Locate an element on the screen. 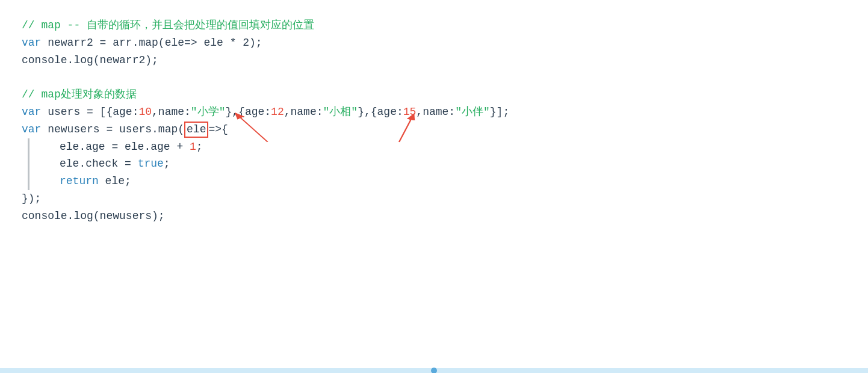  line-6-newusers: var newusers = users.map(ele=>{ is located at coordinates (434, 130).